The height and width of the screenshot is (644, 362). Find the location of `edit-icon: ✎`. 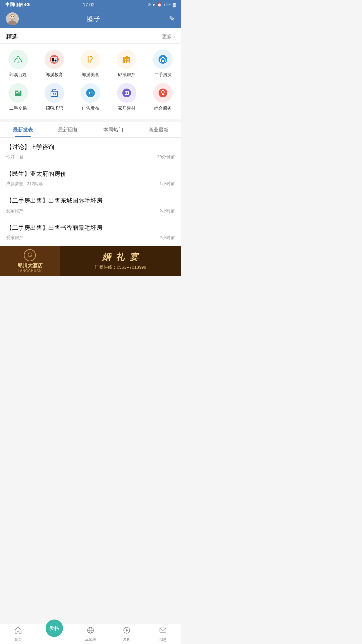

edit-icon: ✎ is located at coordinates (172, 19).